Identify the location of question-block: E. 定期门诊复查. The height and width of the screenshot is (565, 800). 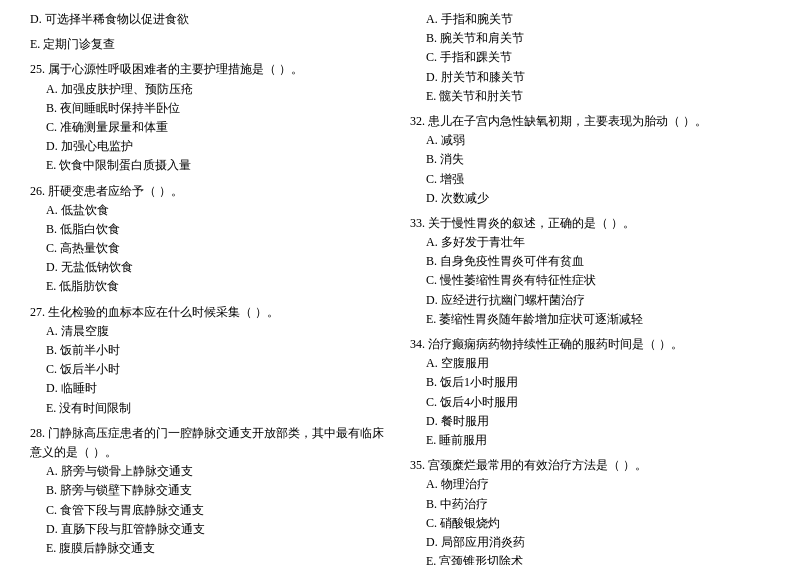
(210, 44).